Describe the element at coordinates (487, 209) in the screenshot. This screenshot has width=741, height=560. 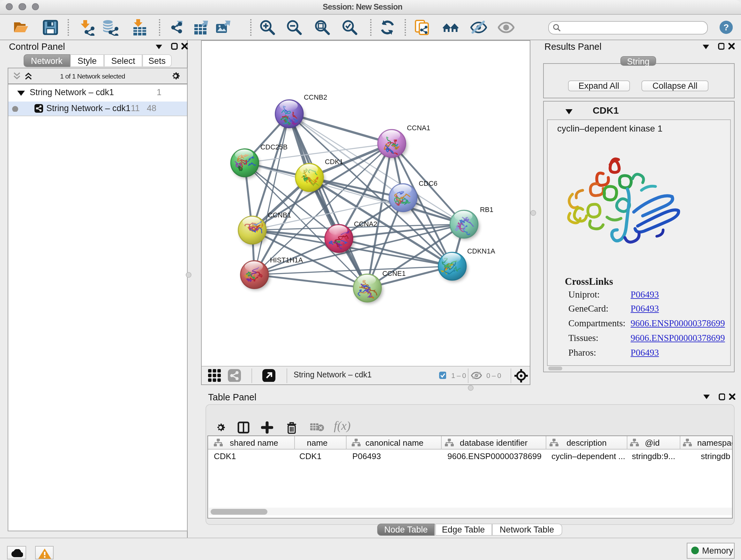
I see `svg-text: RB1` at that location.